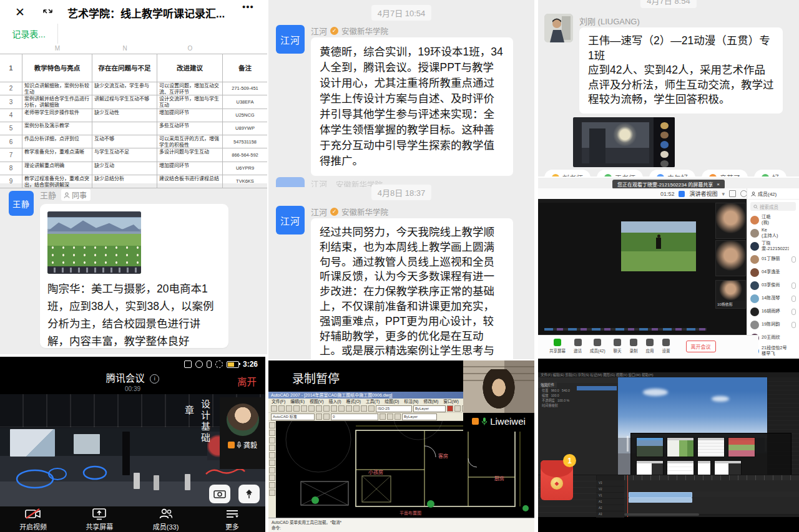 The height and width of the screenshot is (532, 799). What do you see at coordinates (578, 346) in the screenshot?
I see `meeting-toolbar-button: 邀请` at bounding box center [578, 346].